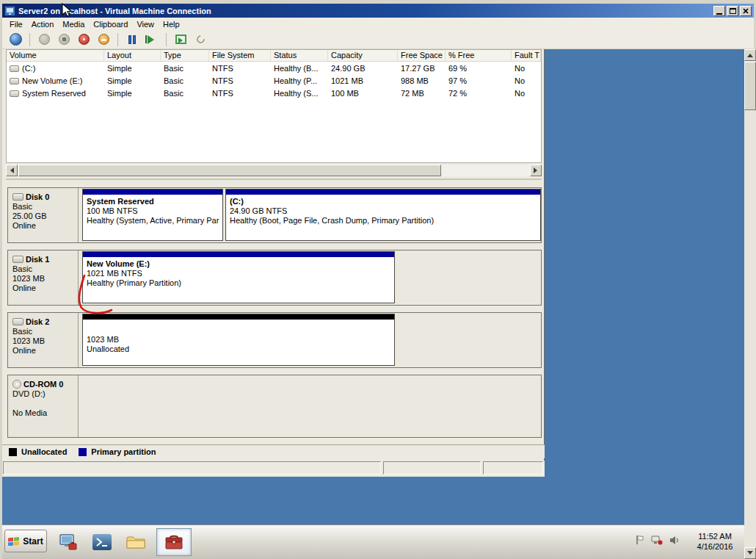 Image resolution: width=756 pixels, height=559 pixels. I want to click on snapshot-button, so click(181, 40).